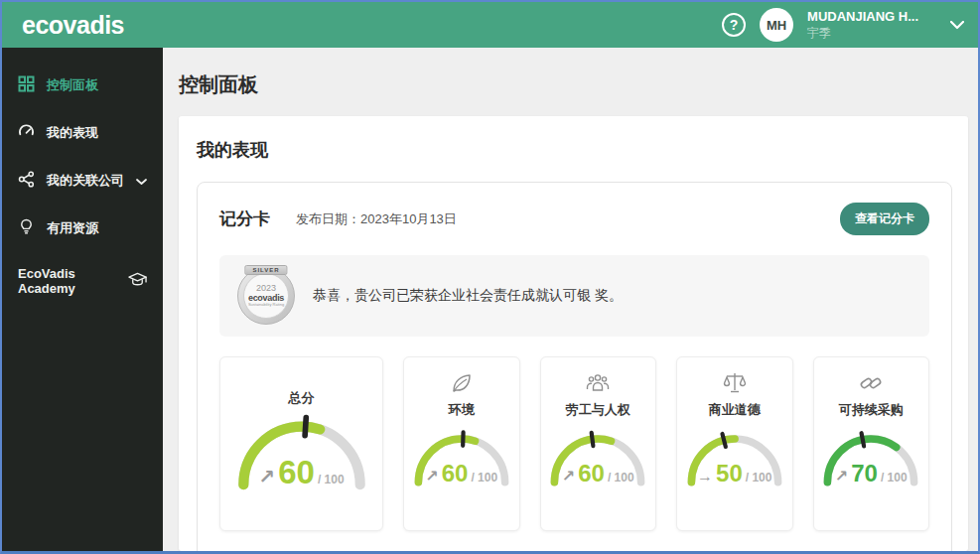  What do you see at coordinates (73, 26) in the screenshot?
I see `ecovadis-logo: ecovadis` at bounding box center [73, 26].